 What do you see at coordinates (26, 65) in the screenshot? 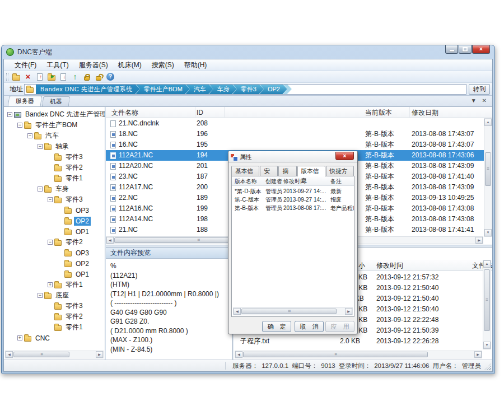
I see `menu-item-1: 文件(F)` at bounding box center [26, 65].